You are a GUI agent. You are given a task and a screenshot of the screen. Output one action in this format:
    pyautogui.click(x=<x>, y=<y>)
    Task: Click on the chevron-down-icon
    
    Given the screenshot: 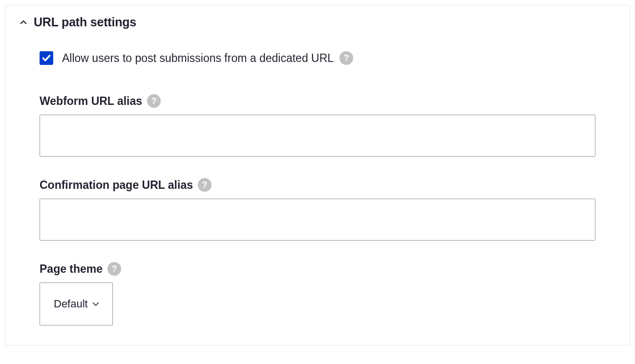 What is the action you would take?
    pyautogui.click(x=96, y=304)
    